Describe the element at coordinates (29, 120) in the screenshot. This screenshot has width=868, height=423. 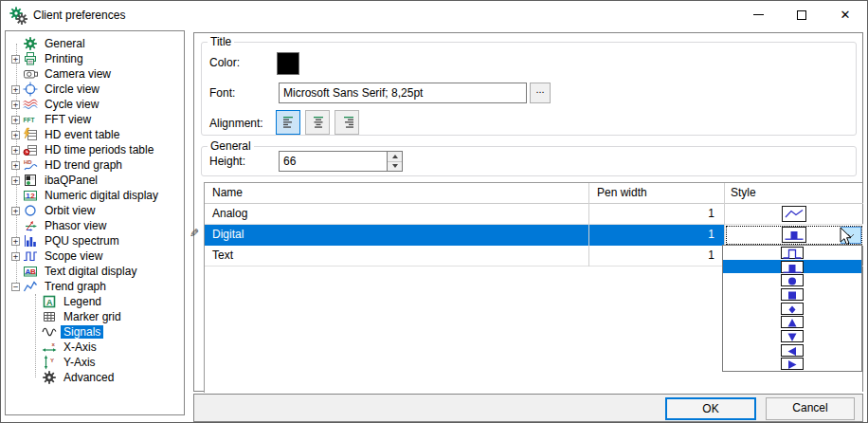
I see `svg-text: FFT` at that location.